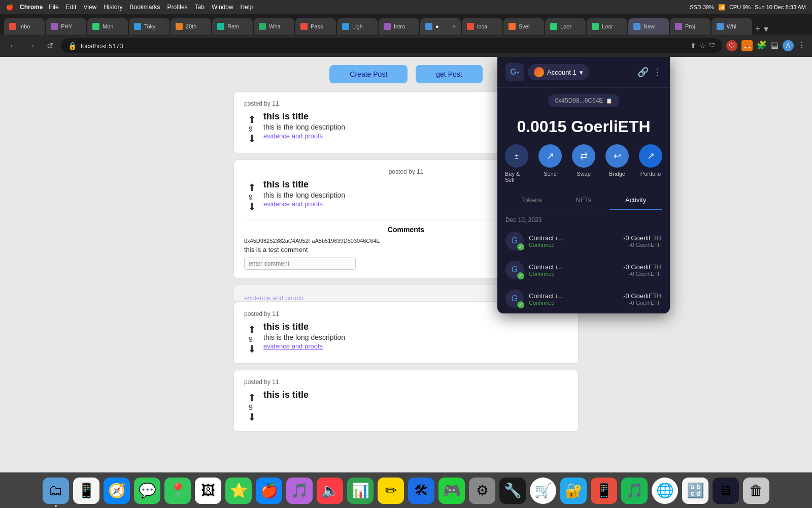  What do you see at coordinates (147, 491) in the screenshot?
I see `dock-messages: 💬` at bounding box center [147, 491].